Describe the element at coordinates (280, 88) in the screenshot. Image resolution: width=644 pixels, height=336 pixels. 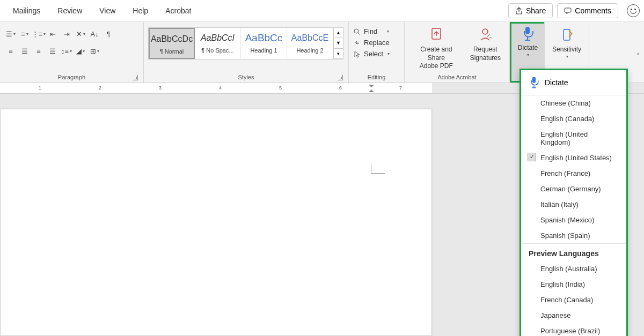
I see `ruler-tick: 5` at that location.